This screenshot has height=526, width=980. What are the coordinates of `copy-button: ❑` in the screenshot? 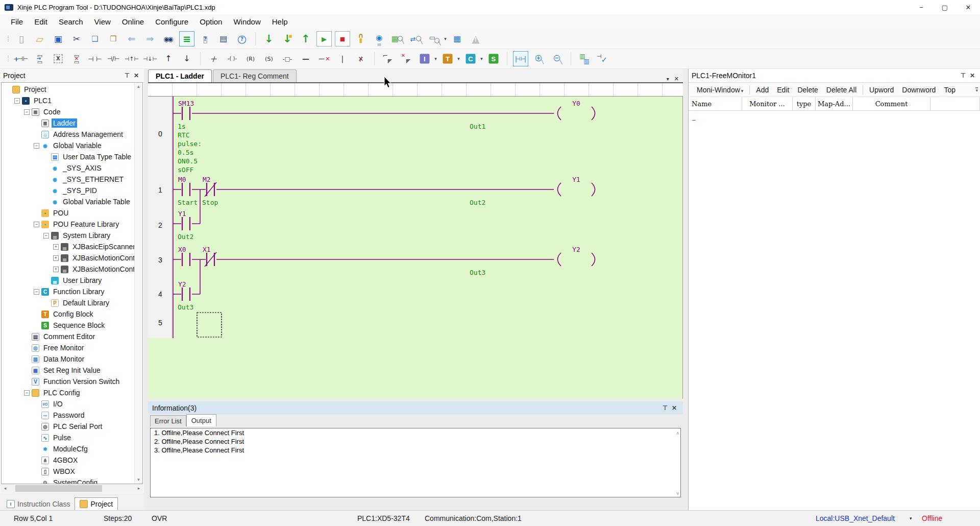 It's located at (95, 39).